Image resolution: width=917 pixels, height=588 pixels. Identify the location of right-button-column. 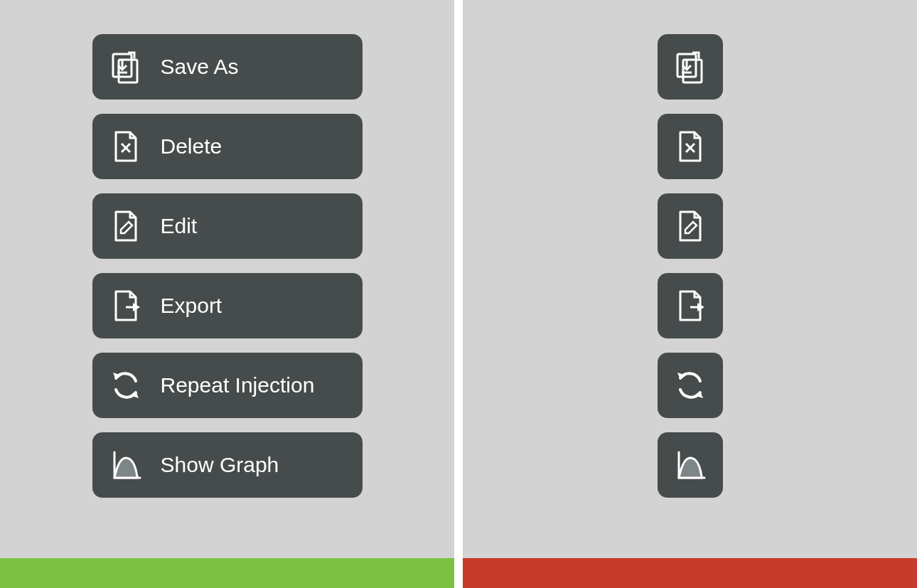
(690, 266).